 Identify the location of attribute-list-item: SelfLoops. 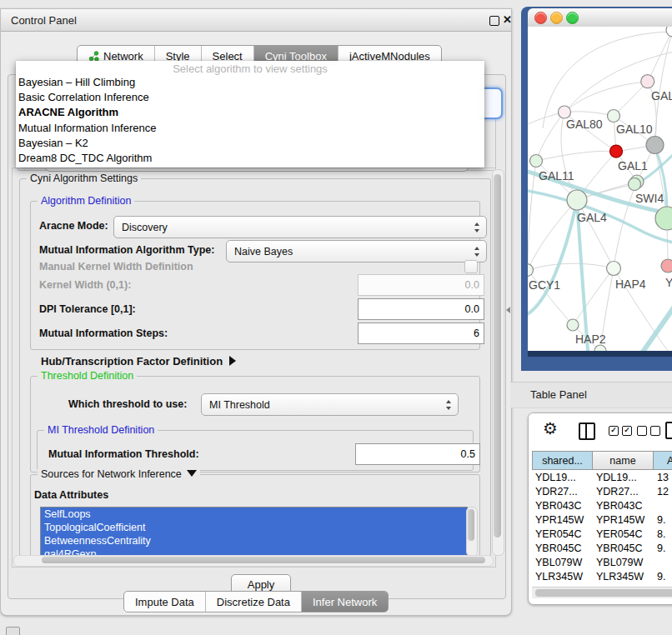
(253, 514).